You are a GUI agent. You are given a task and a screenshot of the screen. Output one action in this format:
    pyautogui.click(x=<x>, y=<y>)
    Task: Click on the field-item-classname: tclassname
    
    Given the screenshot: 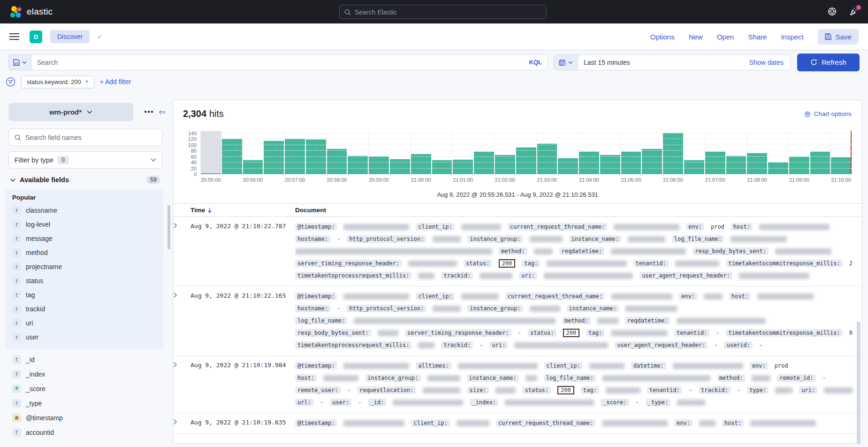 What is the action you would take?
    pyautogui.click(x=84, y=210)
    